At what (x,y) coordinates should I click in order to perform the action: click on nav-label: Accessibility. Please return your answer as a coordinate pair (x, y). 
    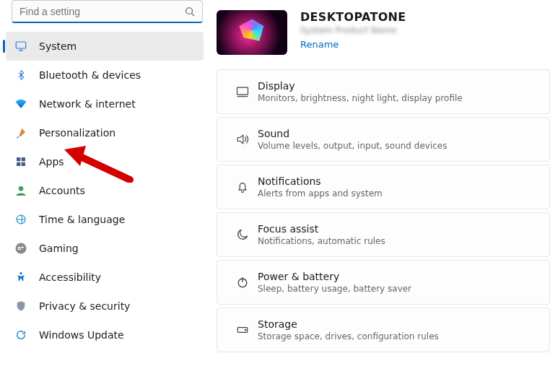
    Looking at the image, I should click on (64, 277).